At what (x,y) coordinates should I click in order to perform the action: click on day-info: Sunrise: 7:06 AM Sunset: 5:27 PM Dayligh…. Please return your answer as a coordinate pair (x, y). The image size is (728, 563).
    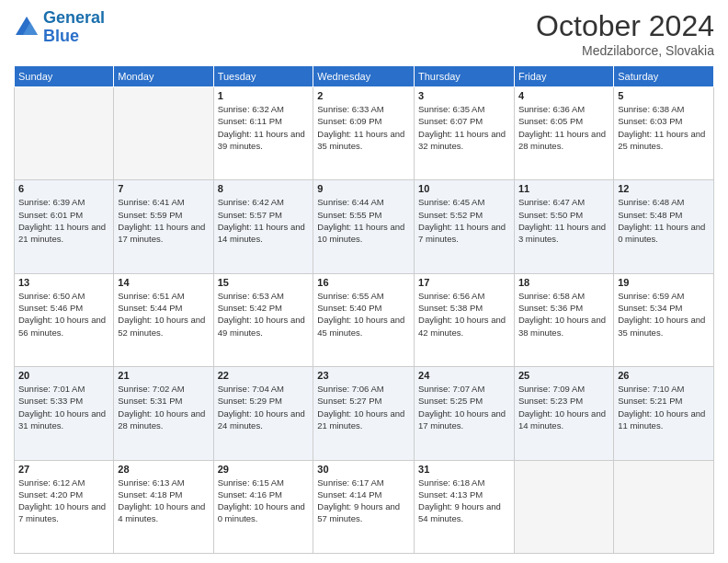
    Looking at the image, I should click on (364, 407).